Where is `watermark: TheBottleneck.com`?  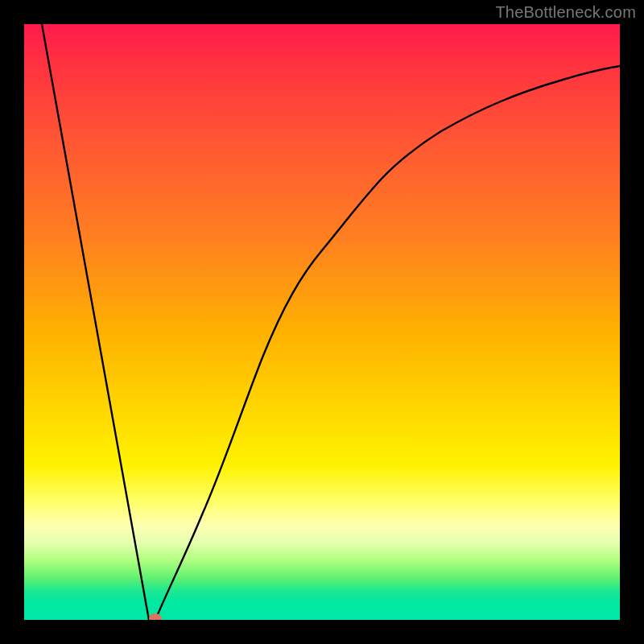
watermark: TheBottleneck.com is located at coordinates (565, 13).